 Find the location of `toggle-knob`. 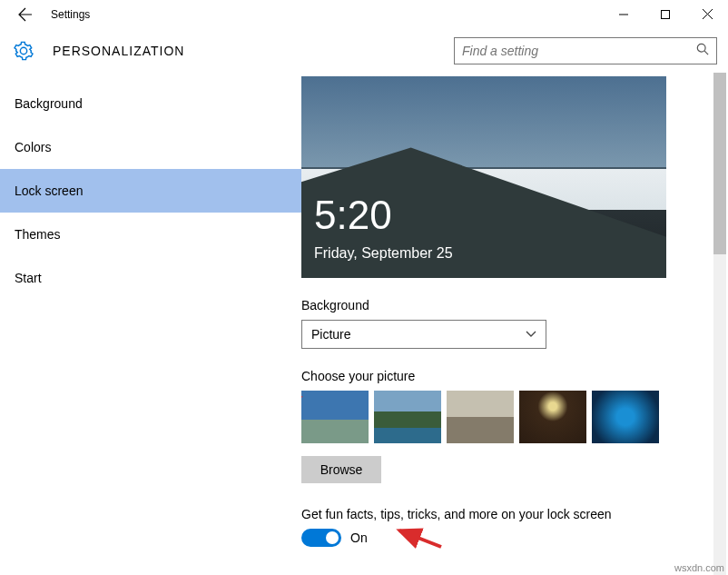

toggle-knob is located at coordinates (332, 538).